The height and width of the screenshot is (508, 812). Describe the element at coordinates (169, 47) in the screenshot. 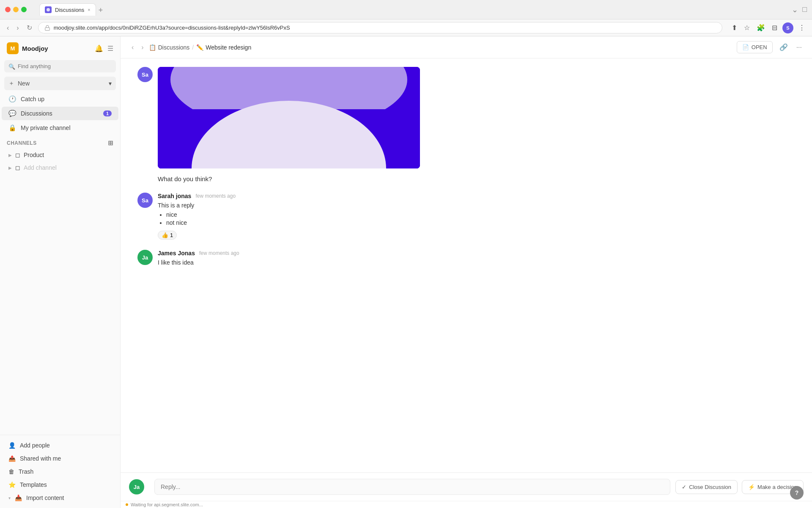

I see `breadcrumb-discussions: 📋 Discussions` at that location.